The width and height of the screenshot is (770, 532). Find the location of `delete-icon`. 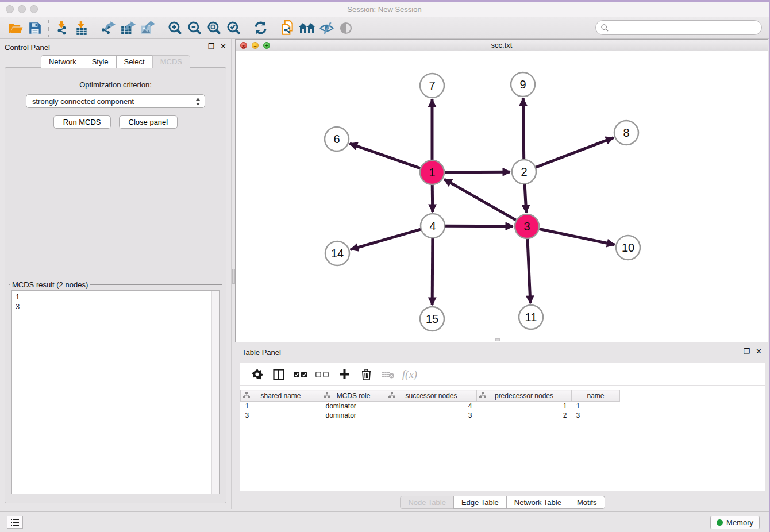

delete-icon is located at coordinates (366, 375).